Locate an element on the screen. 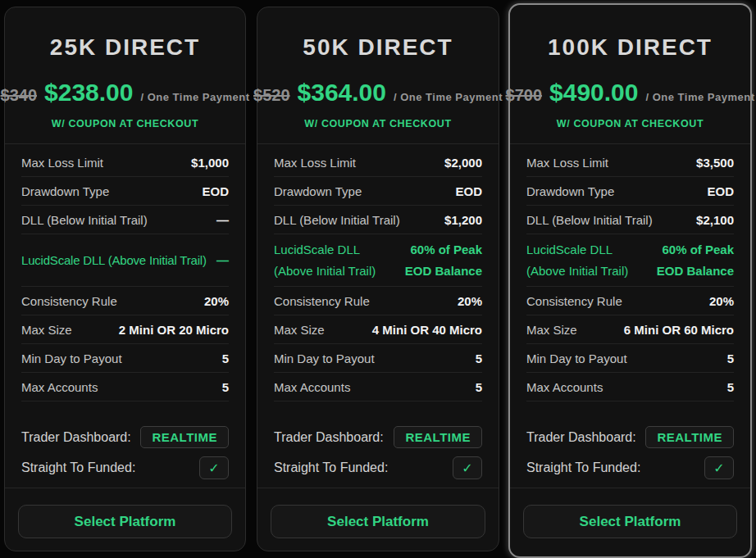 The width and height of the screenshot is (756, 558). plan-title: 50K DIRECT is located at coordinates (378, 48).